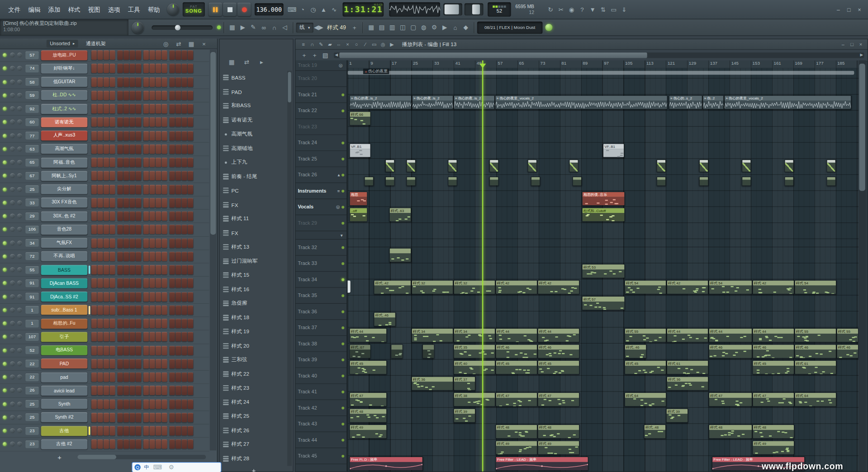 Image resolution: width=868 pixels, height=472 pixels. I want to click on channel-button: 不再..说唱, so click(64, 256).